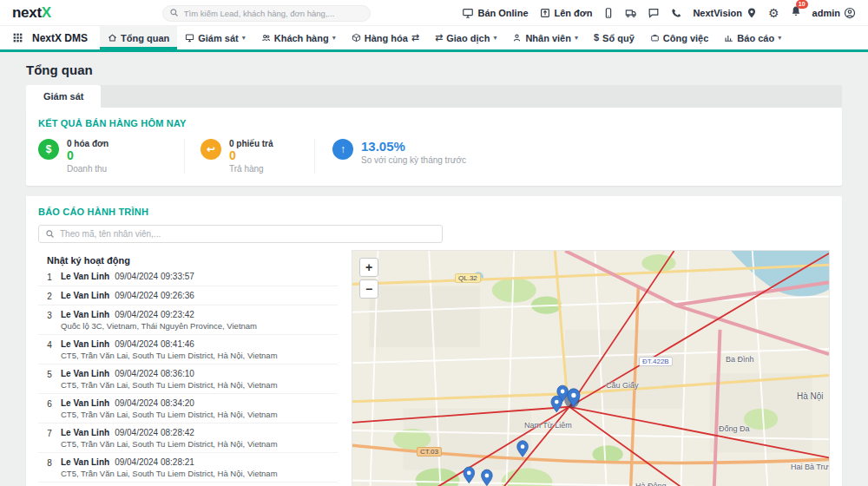  What do you see at coordinates (49, 149) in the screenshot?
I see `dollar-glyph: $` at bounding box center [49, 149].